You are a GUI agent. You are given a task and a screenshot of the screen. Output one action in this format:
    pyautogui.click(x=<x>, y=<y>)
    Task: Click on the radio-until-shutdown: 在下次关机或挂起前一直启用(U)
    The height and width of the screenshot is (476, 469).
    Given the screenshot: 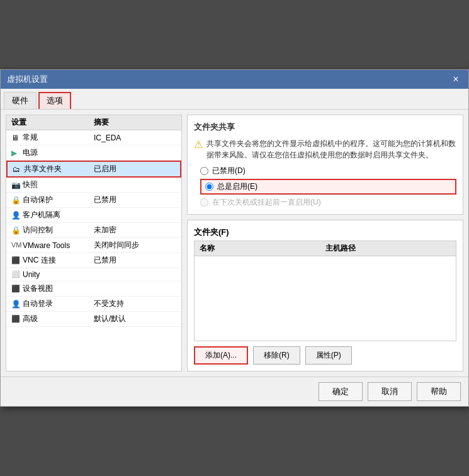 What is the action you would take?
    pyautogui.click(x=329, y=203)
    